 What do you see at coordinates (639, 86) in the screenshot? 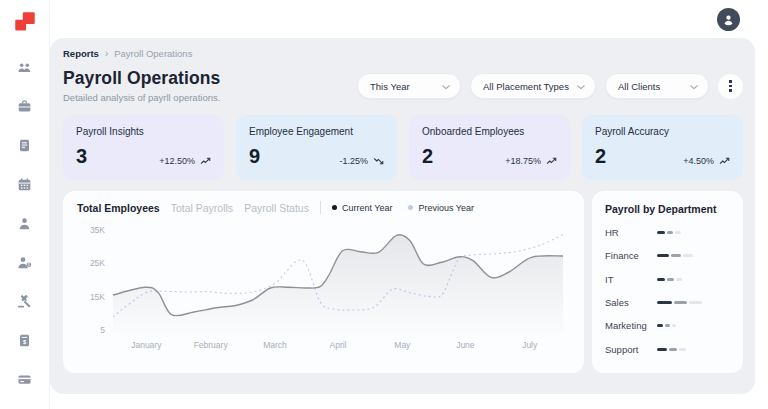
I see `dropdown-value: All Clients` at bounding box center [639, 86].